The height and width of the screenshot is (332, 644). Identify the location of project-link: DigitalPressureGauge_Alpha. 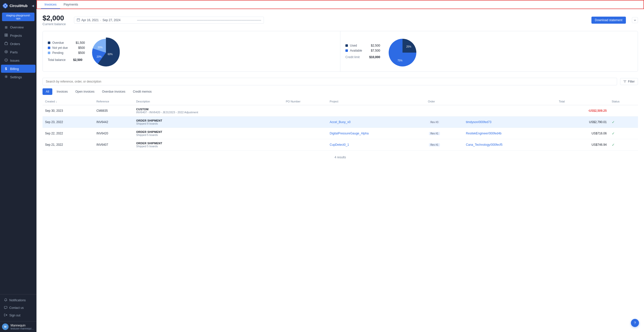
(349, 133).